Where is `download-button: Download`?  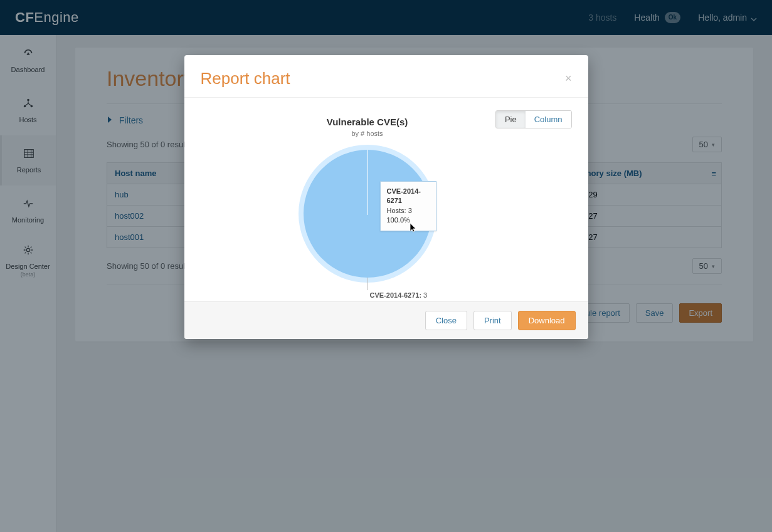 download-button: Download is located at coordinates (547, 321).